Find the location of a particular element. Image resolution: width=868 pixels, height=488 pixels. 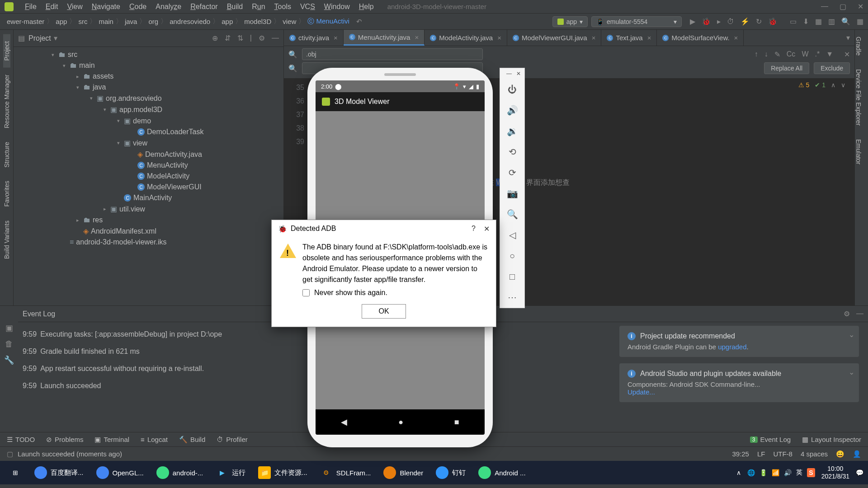

project-dropdown-icon: ▤ is located at coordinates (22, 38).